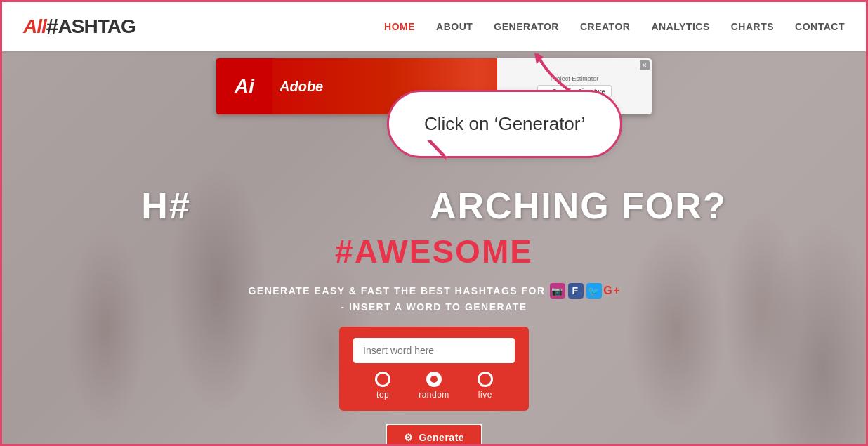 This screenshot has height=446, width=868. I want to click on ad-content: Adobe, so click(385, 87).